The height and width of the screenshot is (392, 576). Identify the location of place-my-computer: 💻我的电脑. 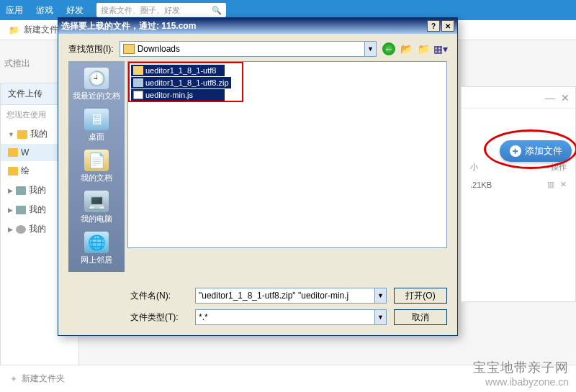
(96, 207).